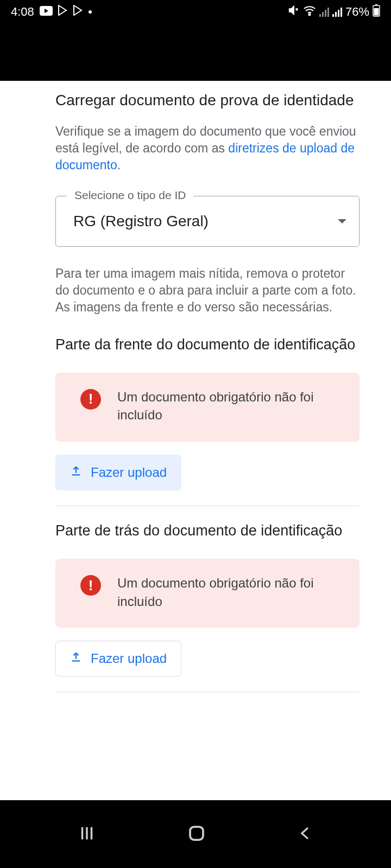  I want to click on upload-back-button: Fazer upload, so click(118, 659).